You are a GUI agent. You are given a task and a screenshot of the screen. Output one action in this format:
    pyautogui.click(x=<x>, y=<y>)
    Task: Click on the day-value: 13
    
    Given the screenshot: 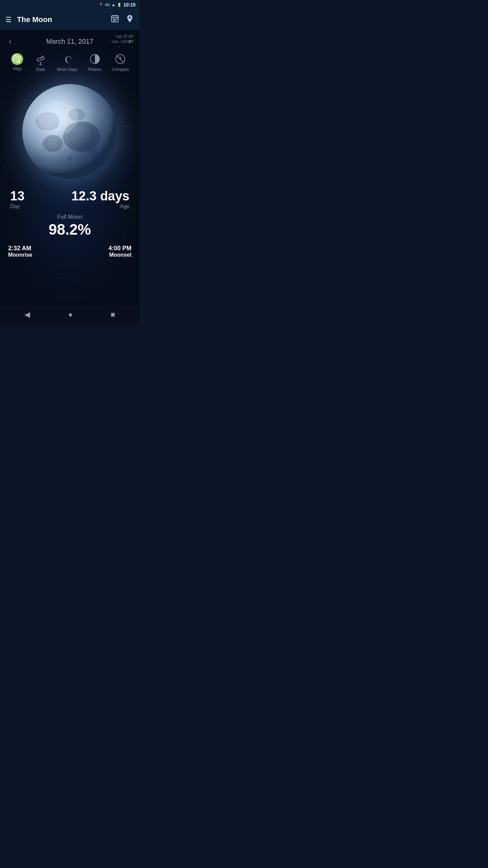 What is the action you would take?
    pyautogui.click(x=17, y=196)
    